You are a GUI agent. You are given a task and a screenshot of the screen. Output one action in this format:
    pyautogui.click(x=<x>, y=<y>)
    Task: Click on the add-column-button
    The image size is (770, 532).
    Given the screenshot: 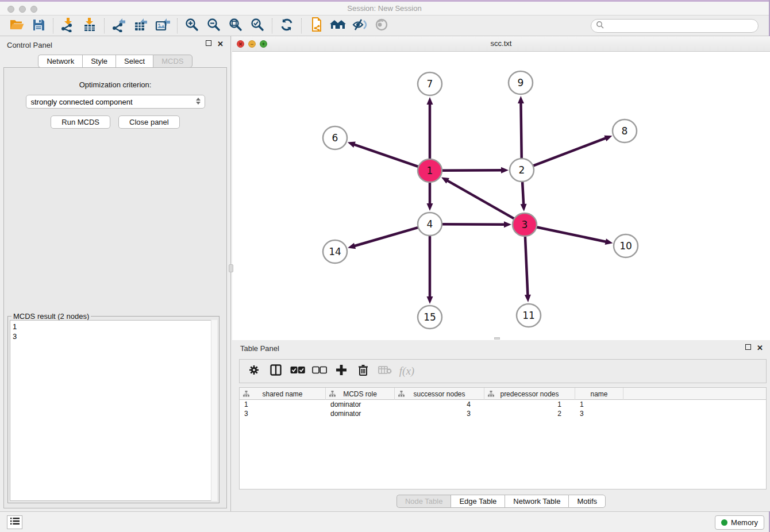 What is the action you would take?
    pyautogui.click(x=341, y=371)
    